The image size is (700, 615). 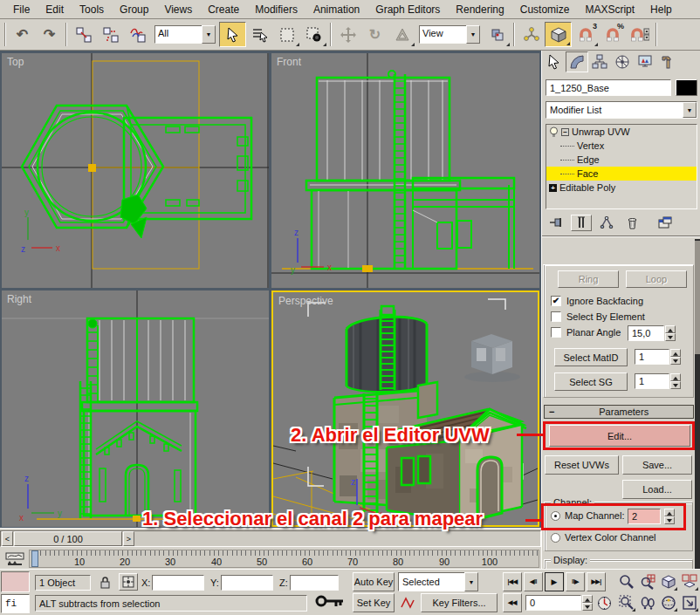 What do you see at coordinates (314, 35) in the screenshot?
I see `window-crossing-toggle-button` at bounding box center [314, 35].